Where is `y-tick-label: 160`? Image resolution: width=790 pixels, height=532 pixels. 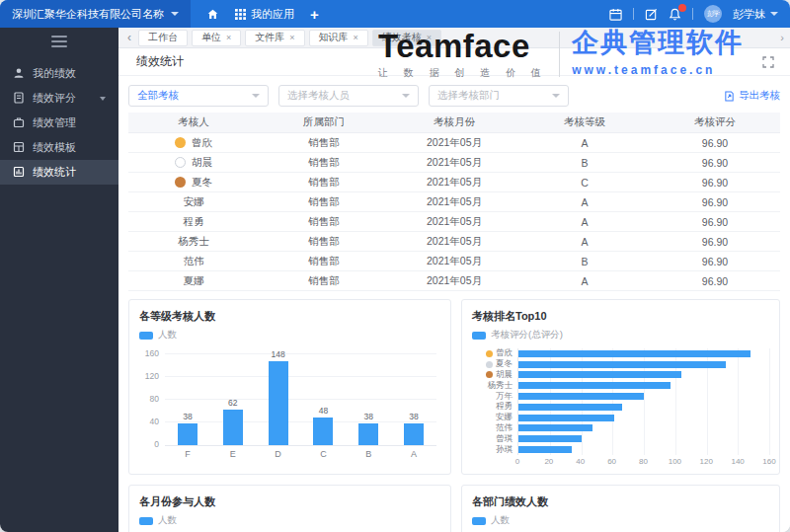 y-tick-label: 160 is located at coordinates (149, 353).